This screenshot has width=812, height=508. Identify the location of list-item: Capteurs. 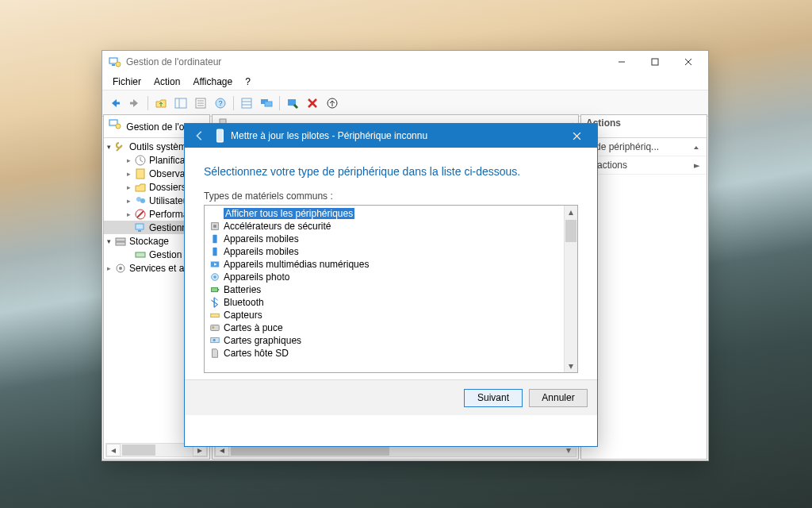
(385, 315).